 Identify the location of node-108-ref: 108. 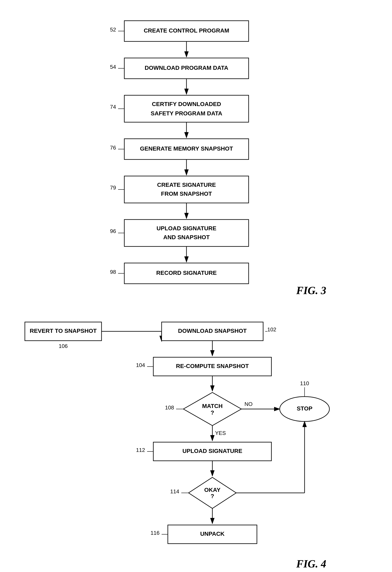
(170, 408).